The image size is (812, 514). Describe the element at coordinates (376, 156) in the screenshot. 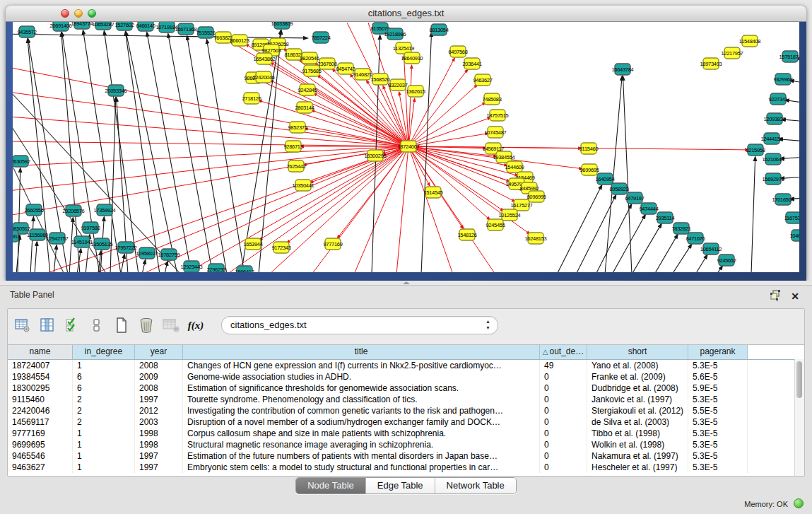

I see `graph-node: 18300295` at that location.